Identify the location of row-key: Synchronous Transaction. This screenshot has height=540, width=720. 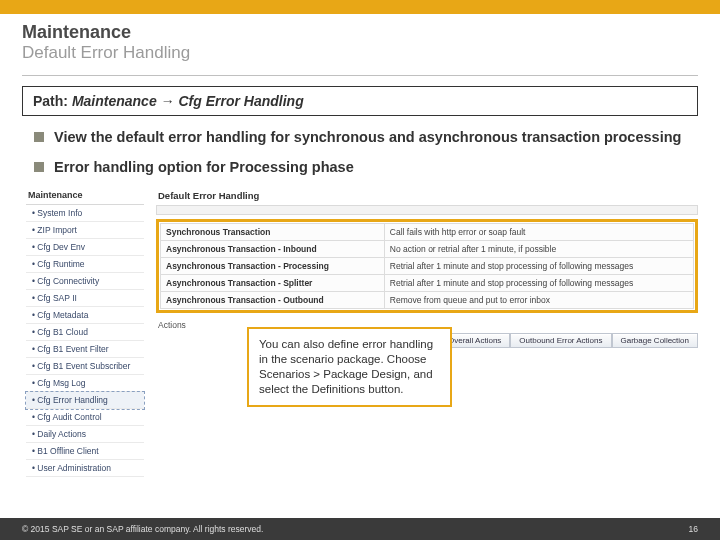
(273, 232).